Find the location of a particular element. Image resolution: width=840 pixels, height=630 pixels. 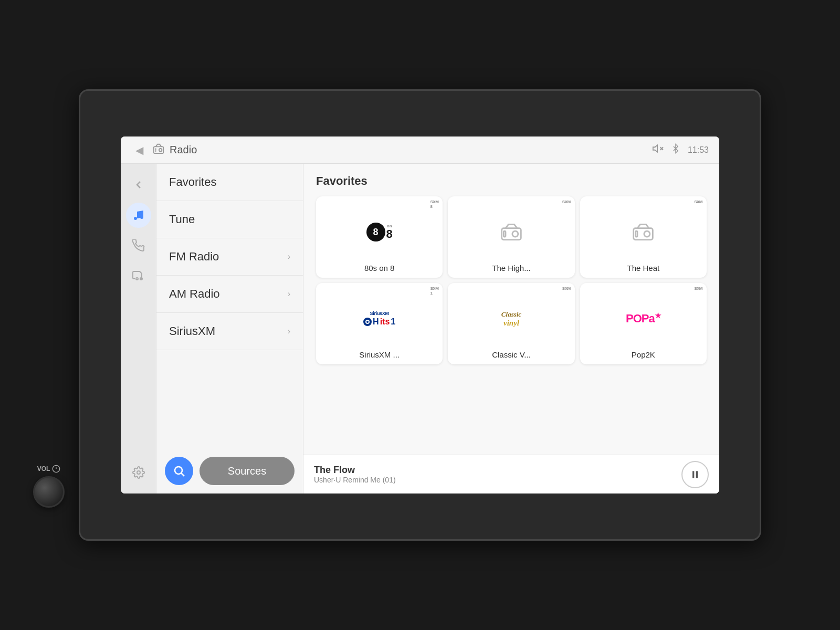

fav-card-high: SXM The High... is located at coordinates (511, 237).